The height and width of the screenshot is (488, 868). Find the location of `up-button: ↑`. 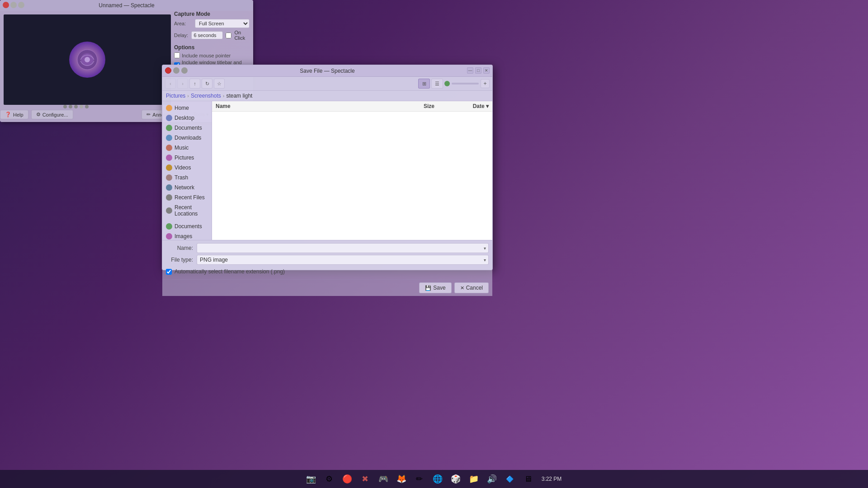

up-button: ↑ is located at coordinates (195, 84).